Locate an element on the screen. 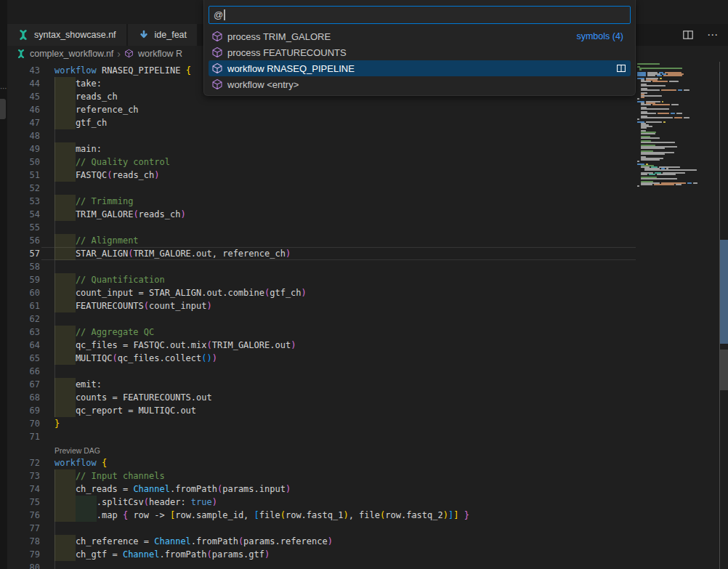  code-line: 50// Quality control is located at coordinates (321, 162).